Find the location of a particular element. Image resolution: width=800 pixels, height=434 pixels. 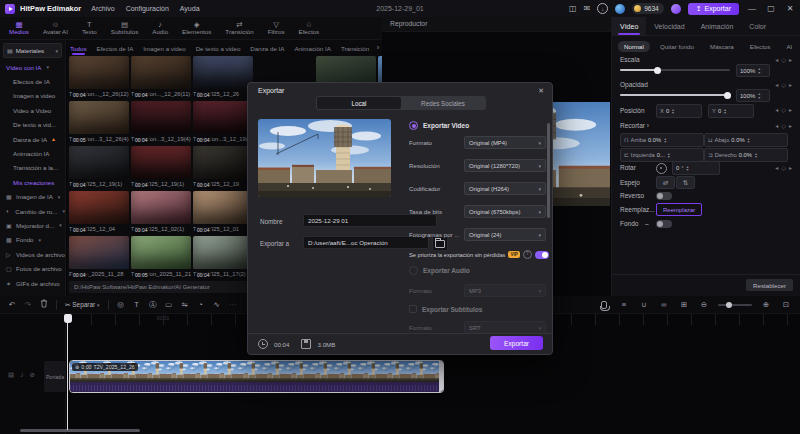

zoom-in-icon: ⊕ is located at coordinates (766, 305).